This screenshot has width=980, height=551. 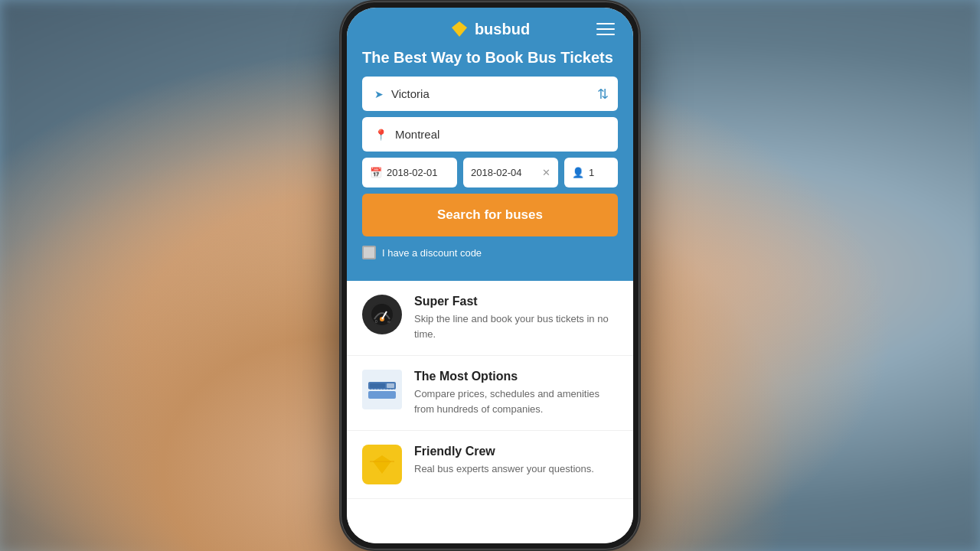 I want to click on feature-item-crew: Friendly Crew Real bus experts answer yo…, so click(x=490, y=465).